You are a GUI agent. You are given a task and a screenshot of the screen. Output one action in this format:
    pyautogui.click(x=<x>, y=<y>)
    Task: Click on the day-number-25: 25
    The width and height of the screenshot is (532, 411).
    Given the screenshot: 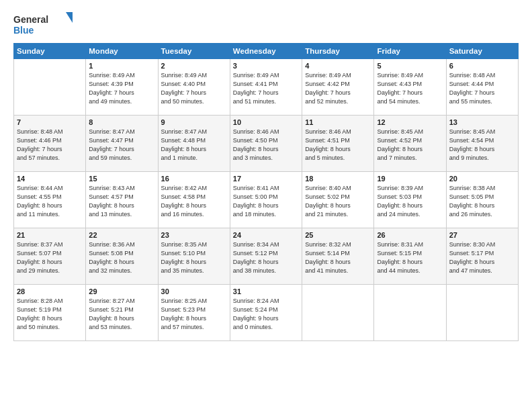 What is the action you would take?
    pyautogui.click(x=338, y=235)
    